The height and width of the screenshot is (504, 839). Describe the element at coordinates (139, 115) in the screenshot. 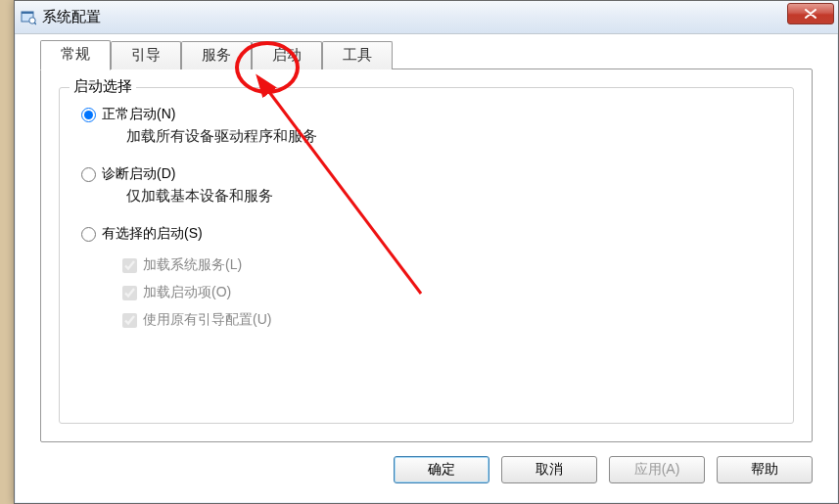

I see `radio-label: 正常启动(N)` at that location.